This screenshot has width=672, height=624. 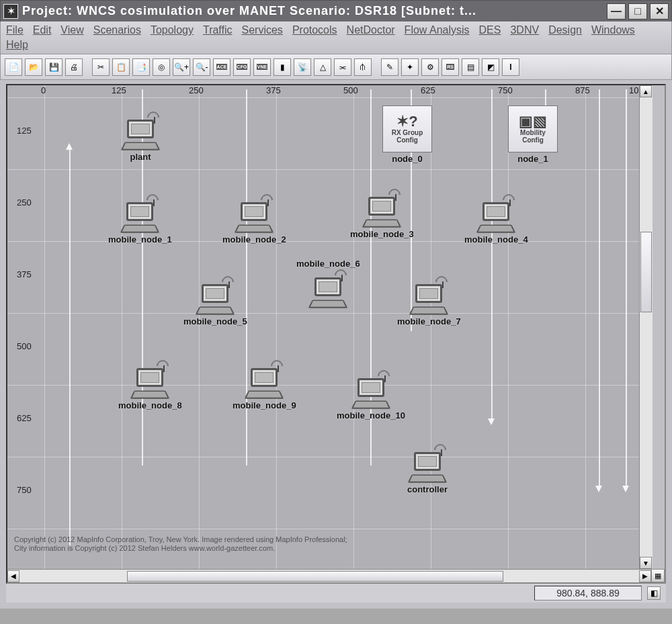 What do you see at coordinates (72, 30) in the screenshot?
I see `menu-view: View` at bounding box center [72, 30].